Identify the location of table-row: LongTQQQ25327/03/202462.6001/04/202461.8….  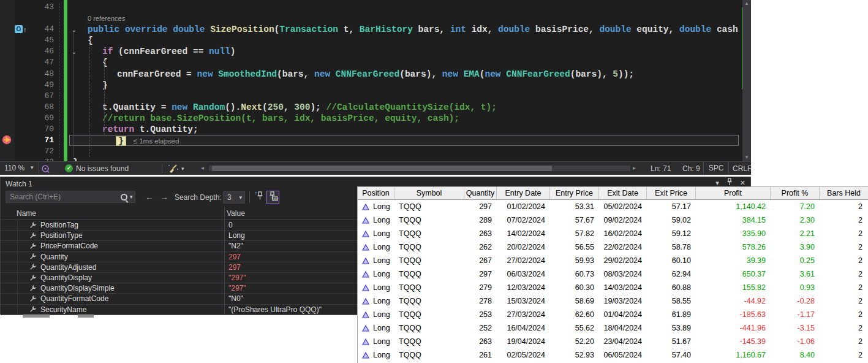
(613, 315).